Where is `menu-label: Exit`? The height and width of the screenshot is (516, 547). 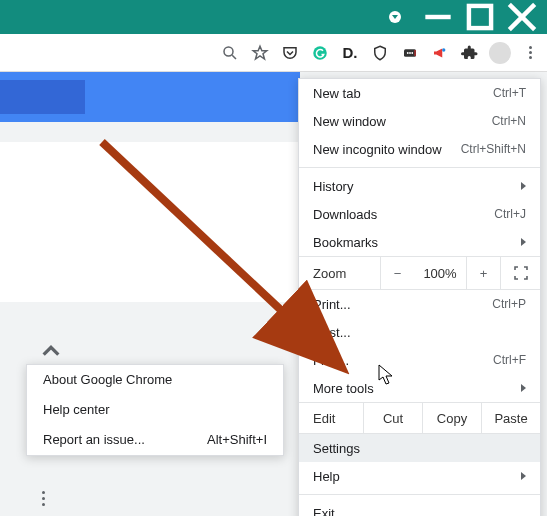
menu-label: Exit is located at coordinates (324, 512).